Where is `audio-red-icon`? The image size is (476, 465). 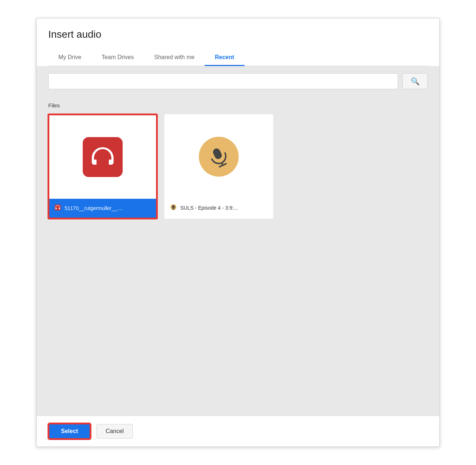
audio-red-icon is located at coordinates (103, 157).